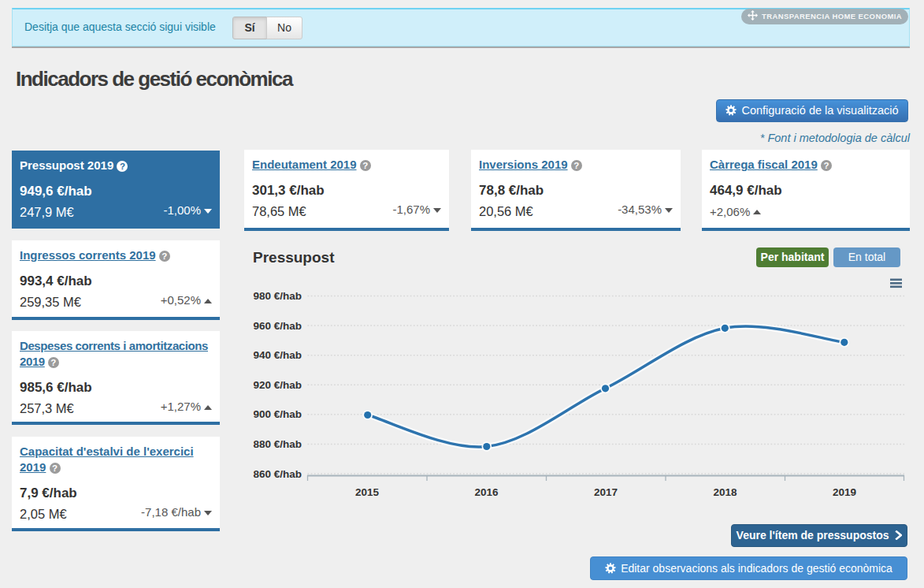  Describe the element at coordinates (367, 492) in the screenshot. I see `svg-text: 2015` at that location.